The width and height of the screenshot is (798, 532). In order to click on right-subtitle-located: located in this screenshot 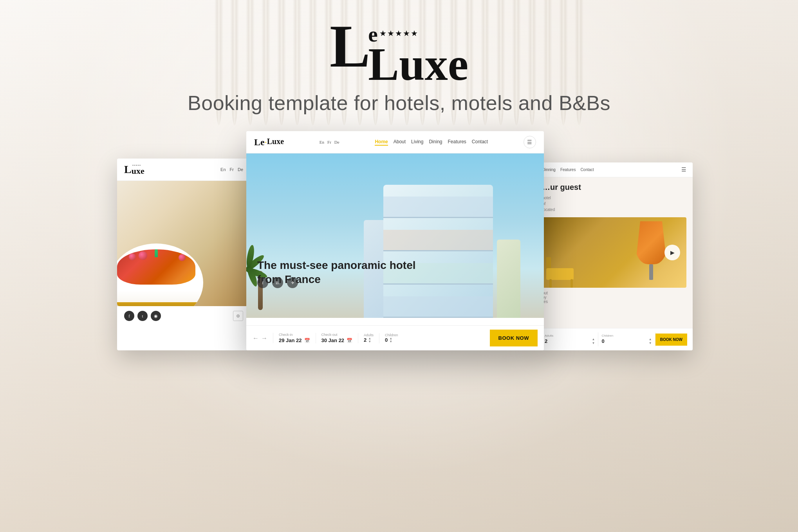, I will do `click(549, 210)`.